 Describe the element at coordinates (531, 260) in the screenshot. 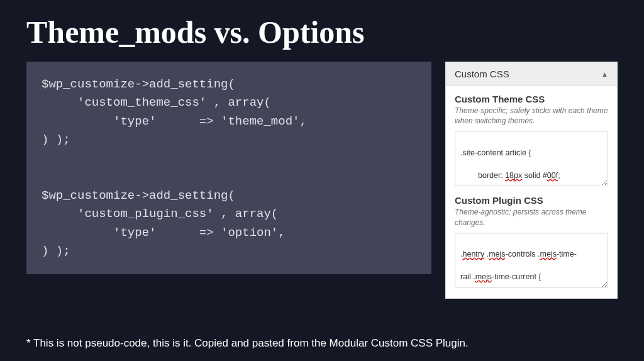

I see `custom-plugin-css-input: .hentry .mejs-controls .mejs-time- rail …` at that location.